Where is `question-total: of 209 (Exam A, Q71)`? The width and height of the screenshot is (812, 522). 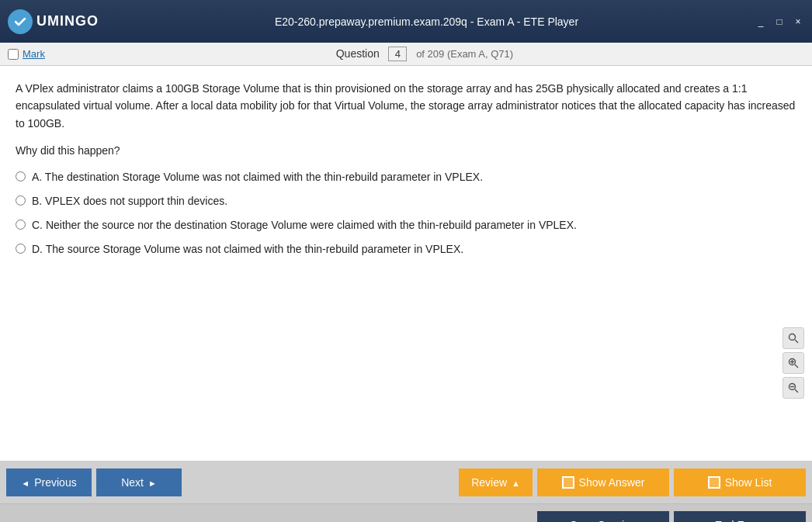
question-total: of 209 (Exam A, Q71) is located at coordinates (464, 54).